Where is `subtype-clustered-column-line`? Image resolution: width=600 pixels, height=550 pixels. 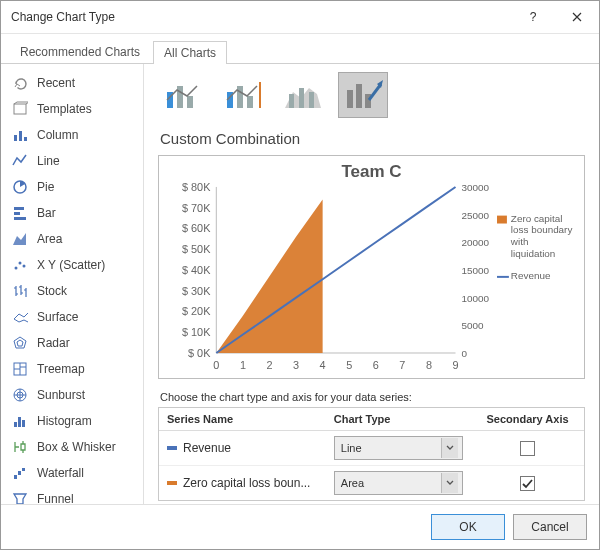 subtype-clustered-column-line is located at coordinates (183, 95).